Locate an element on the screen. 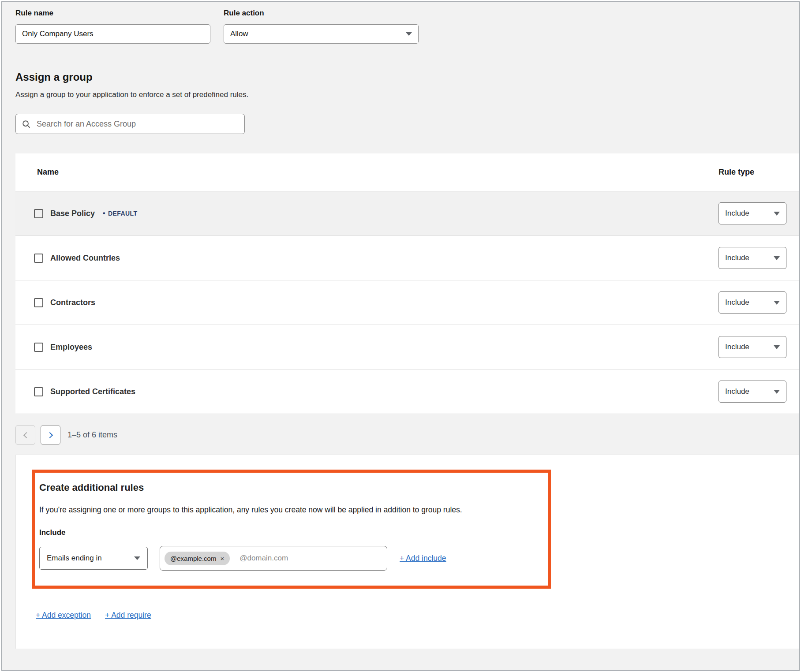  include-label: Include is located at coordinates (290, 533).